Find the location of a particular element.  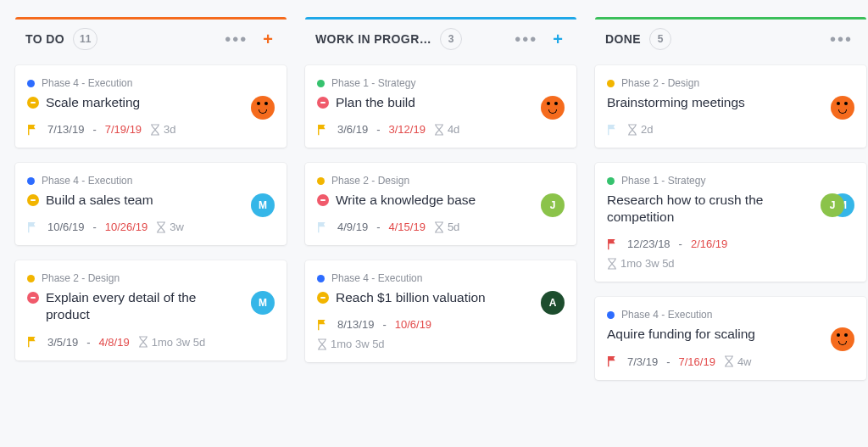

column-actions: + is located at coordinates (539, 39).